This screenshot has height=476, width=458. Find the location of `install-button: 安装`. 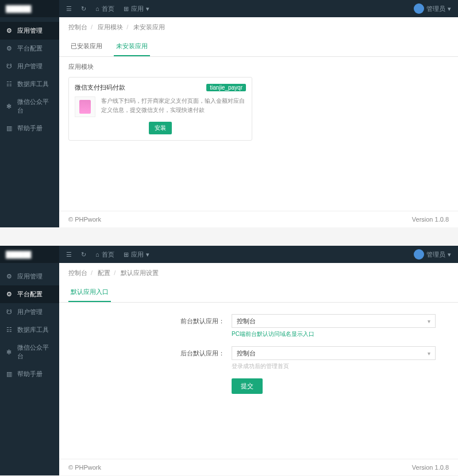

install-button: 安装 is located at coordinates (160, 128).